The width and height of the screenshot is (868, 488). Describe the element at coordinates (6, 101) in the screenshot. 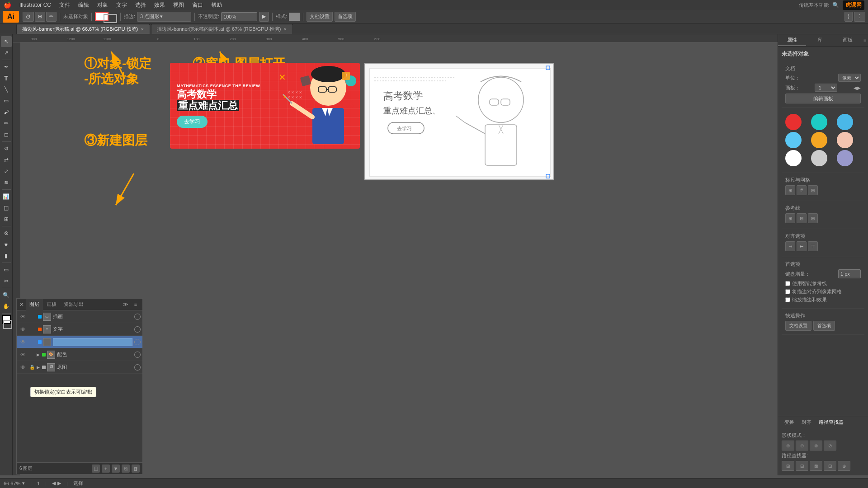

I see `tool-rect: ▭` at that location.